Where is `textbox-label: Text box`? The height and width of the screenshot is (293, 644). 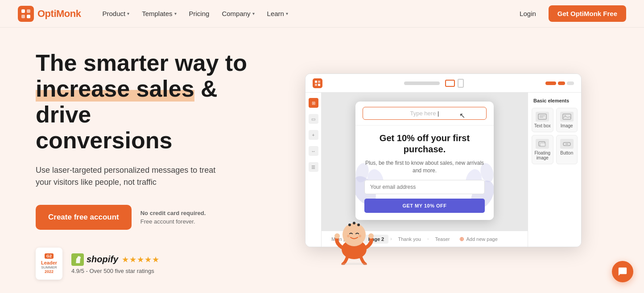
textbox-label: Text box is located at coordinates (542, 126).